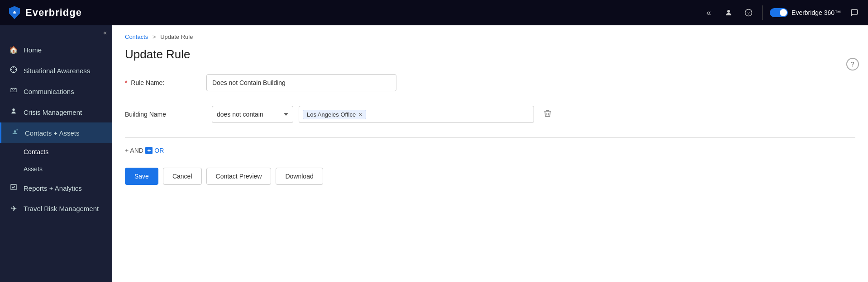 This screenshot has height=282, width=868. Describe the element at coordinates (434, 13) in the screenshot. I see `top-header: e Everbridge « ? Everbridge 360™` at that location.